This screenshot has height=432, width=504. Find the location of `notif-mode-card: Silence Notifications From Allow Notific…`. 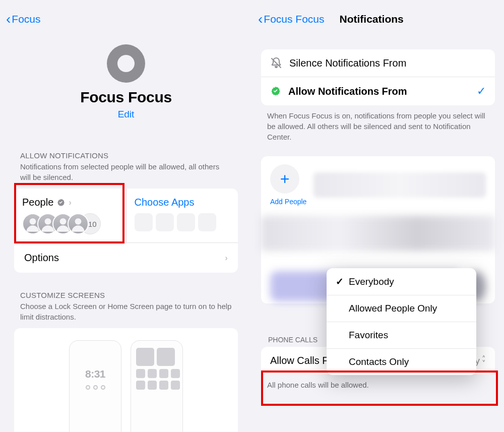

notif-mode-card: Silence Notifications From Allow Notific… is located at coordinates (378, 78).